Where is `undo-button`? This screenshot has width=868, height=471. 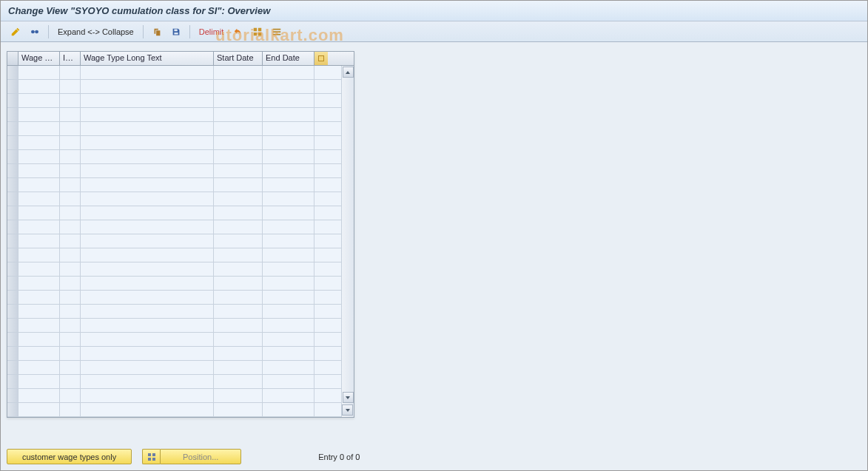
undo-button is located at coordinates (238, 32).